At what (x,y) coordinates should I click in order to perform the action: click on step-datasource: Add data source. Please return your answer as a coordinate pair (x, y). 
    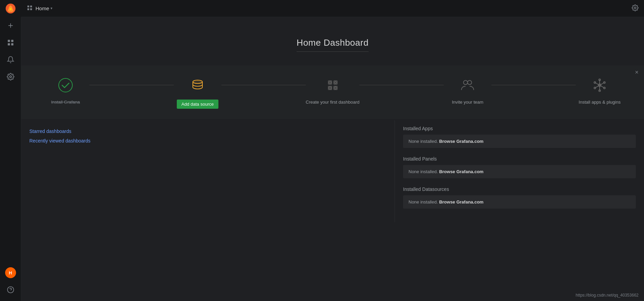
    Looking at the image, I should click on (198, 92).